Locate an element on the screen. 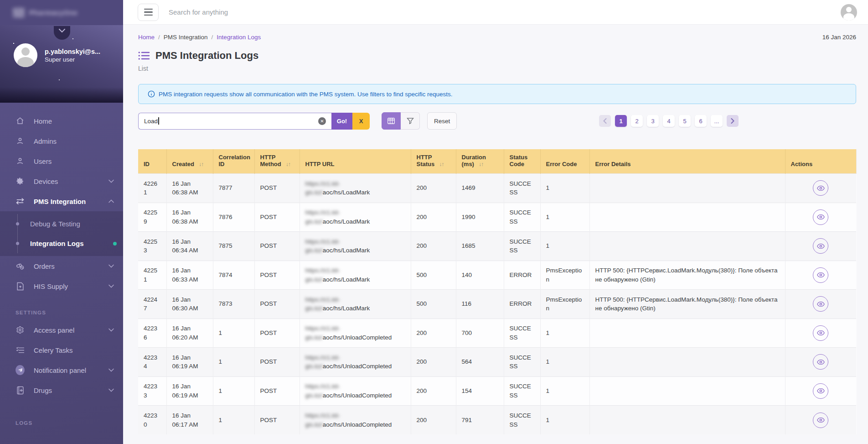  column-header: ID↓↑ is located at coordinates (152, 162).